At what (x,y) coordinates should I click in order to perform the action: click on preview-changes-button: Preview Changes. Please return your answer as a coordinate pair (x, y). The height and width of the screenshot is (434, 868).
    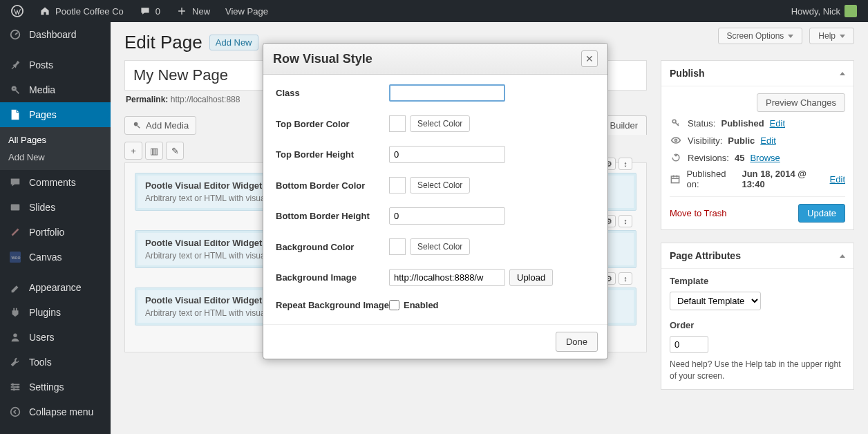
    Looking at the image, I should click on (801, 102).